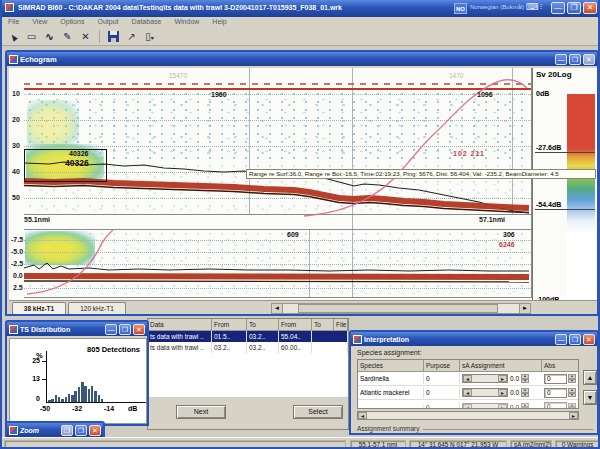 This screenshot has width=600, height=449. Describe the element at coordinates (16, 120) in the screenshot. I see `depth-label: 20` at that location.